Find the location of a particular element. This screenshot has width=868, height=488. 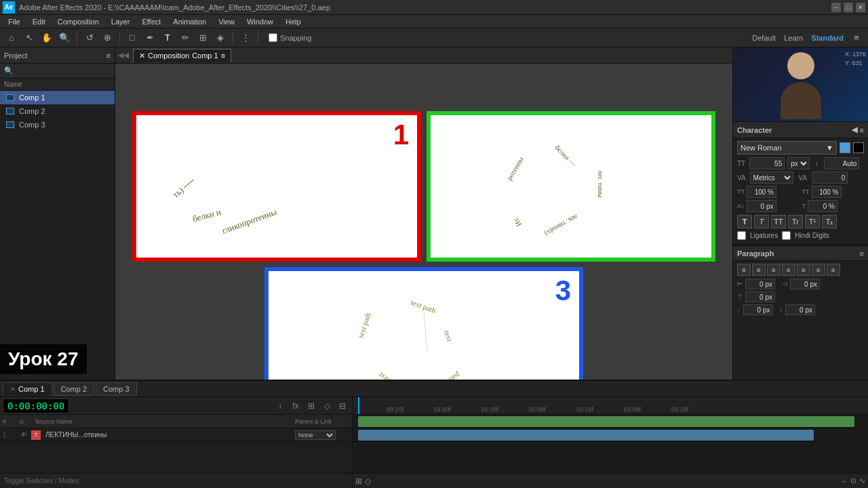

timeline-tab-comp3: Comp 3 is located at coordinates (117, 389).